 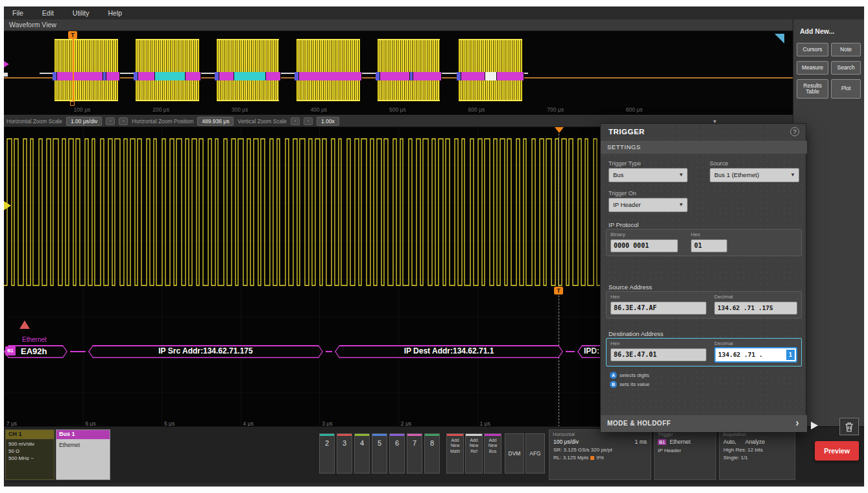 I want to click on edit-cursor-chip: 1, so click(x=790, y=355).